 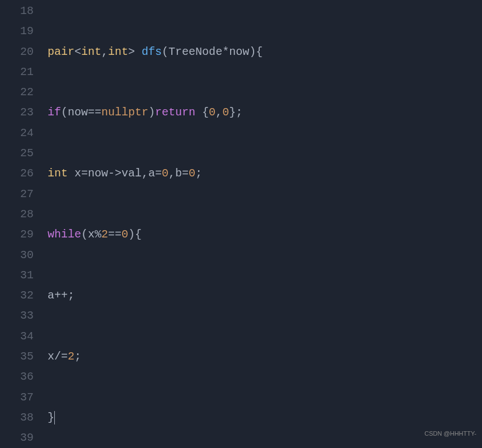 What do you see at coordinates (17, 398) in the screenshot?
I see `line-number: 37` at bounding box center [17, 398].